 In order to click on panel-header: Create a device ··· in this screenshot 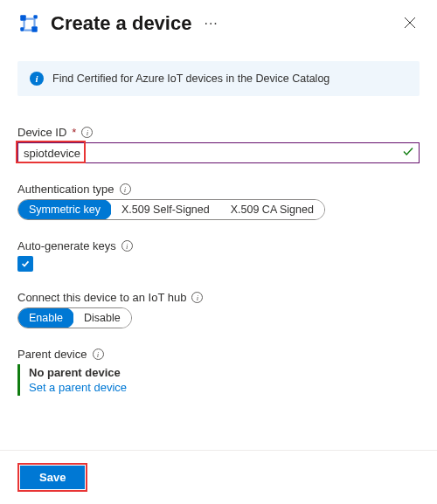, I will do `click(218, 25)`.